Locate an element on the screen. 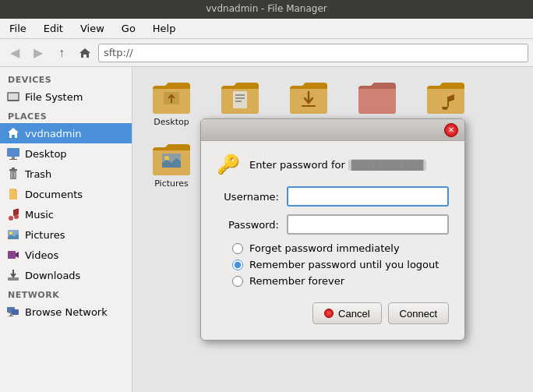 This screenshot has height=392, width=533. file-system-label: File System is located at coordinates (54, 97).